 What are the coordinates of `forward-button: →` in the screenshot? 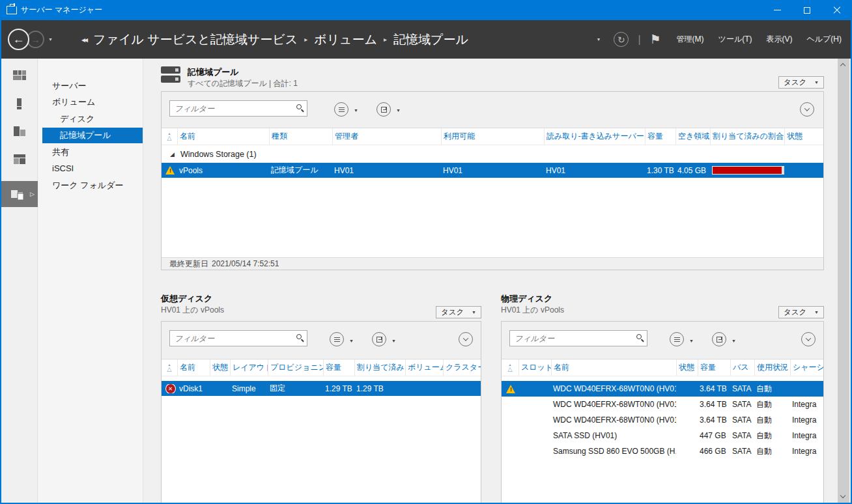 It's located at (35, 39).